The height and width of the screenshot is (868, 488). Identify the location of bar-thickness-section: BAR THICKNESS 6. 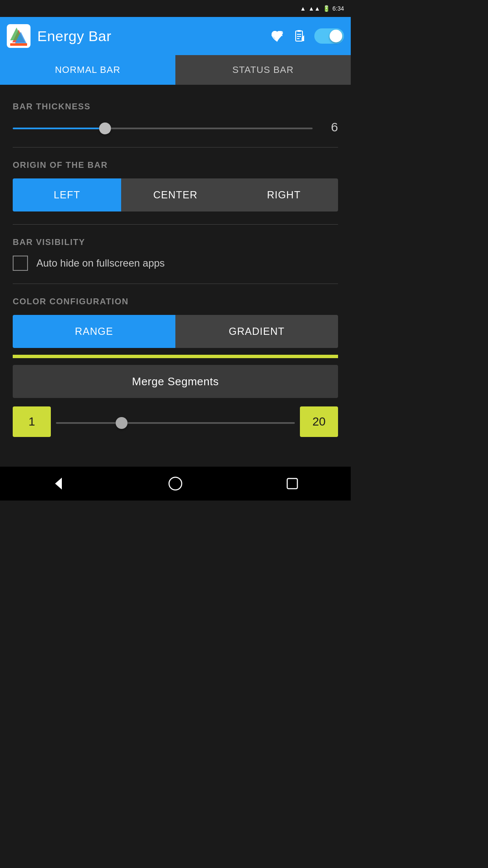
(175, 118).